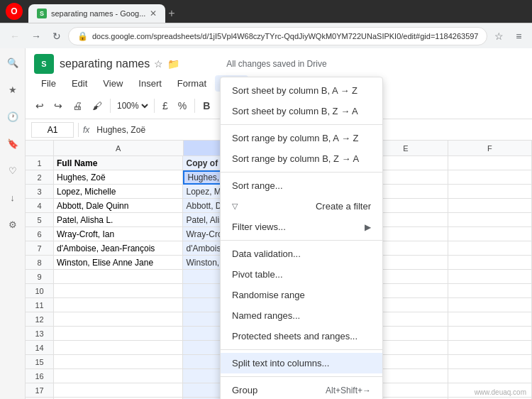 The image size is (532, 399). Describe the element at coordinates (118, 319) in the screenshot. I see `cell-a12` at that location.